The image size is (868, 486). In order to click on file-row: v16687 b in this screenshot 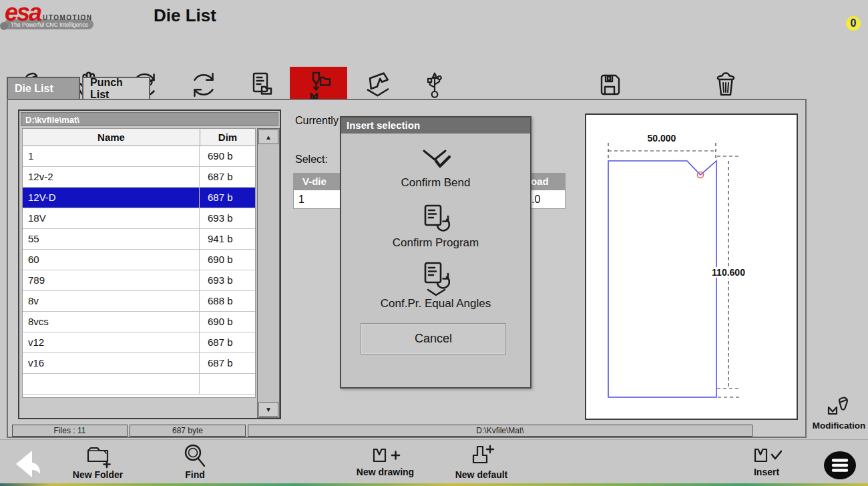, I will do `click(139, 363)`.